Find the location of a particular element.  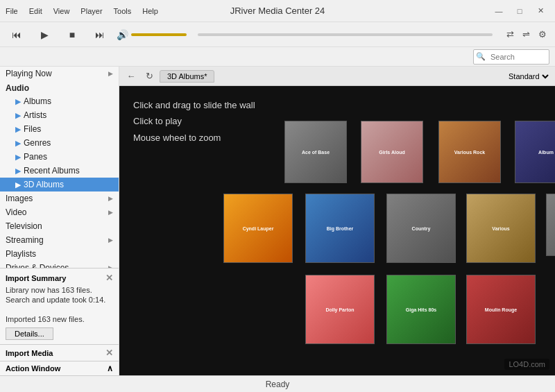

sidebar-category-audio: Audio is located at coordinates (60, 87).